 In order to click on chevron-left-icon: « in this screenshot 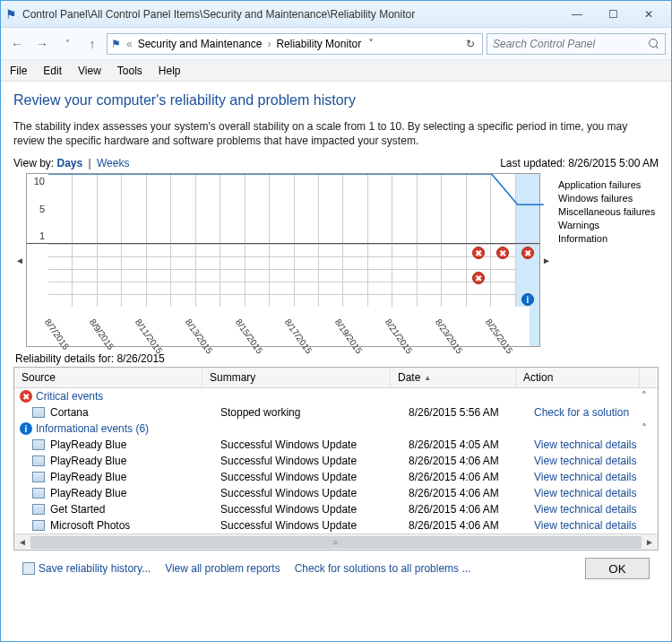, I will do `click(129, 44)`.